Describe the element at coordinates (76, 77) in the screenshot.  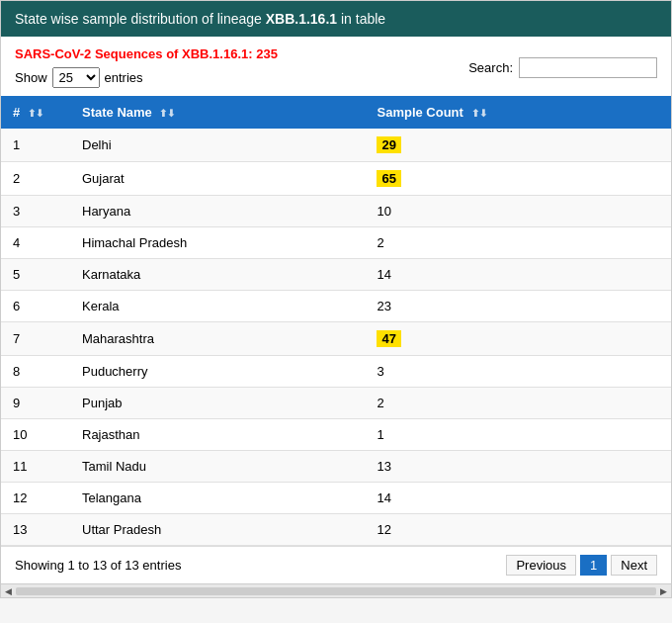
I see `entries-select: 25 50 100` at that location.